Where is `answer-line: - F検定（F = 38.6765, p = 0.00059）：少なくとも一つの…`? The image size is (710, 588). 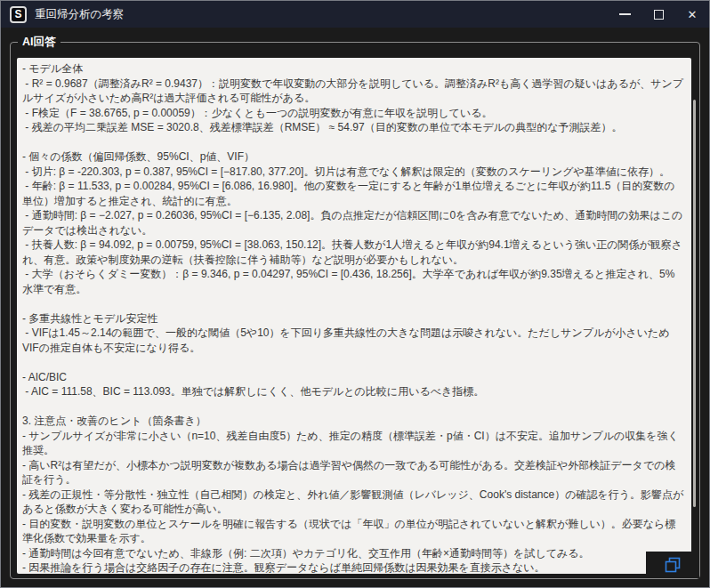 answer-line: - F検定（F = 38.6765, p = 0.00059）：少なくとも一つの… is located at coordinates (353, 114).